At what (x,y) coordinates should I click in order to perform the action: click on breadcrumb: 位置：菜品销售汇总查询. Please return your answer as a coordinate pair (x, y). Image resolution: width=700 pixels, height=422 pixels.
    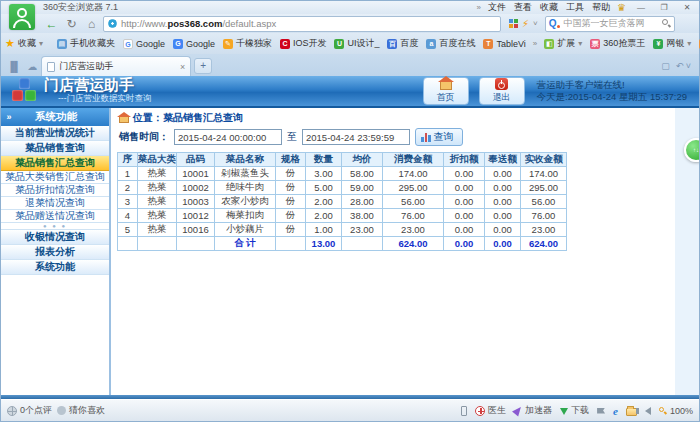
    Looking at the image, I should click on (405, 116).